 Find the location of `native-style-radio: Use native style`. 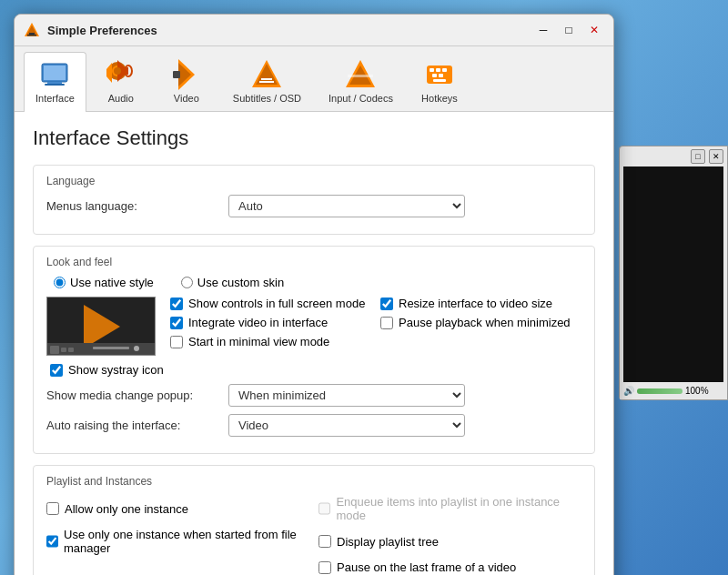

native-style-radio: Use native style is located at coordinates (104, 282).